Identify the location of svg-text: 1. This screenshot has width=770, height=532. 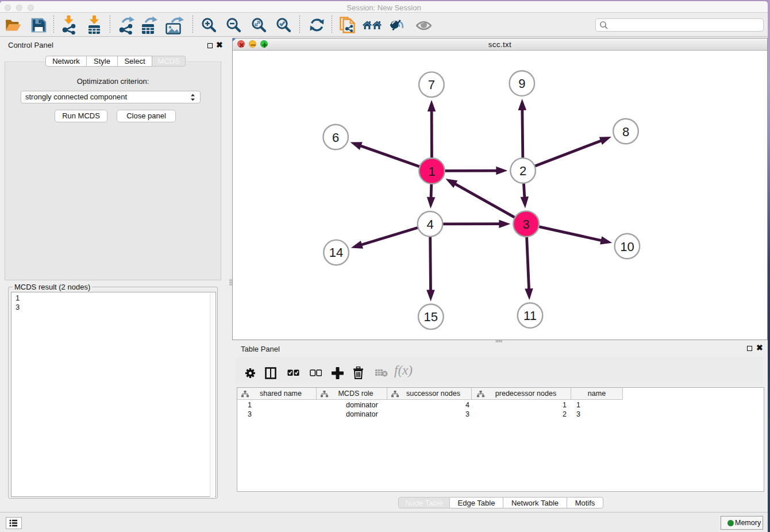
(432, 171).